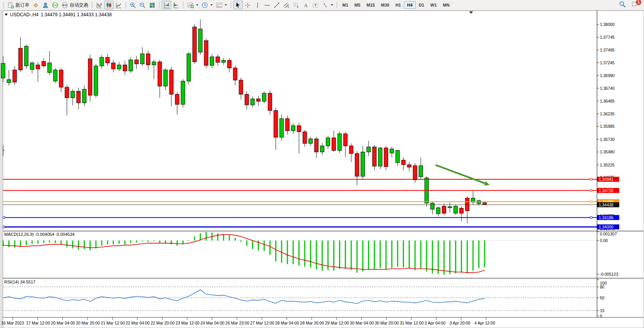  I want to click on fibonacci-button: F, so click(296, 5).